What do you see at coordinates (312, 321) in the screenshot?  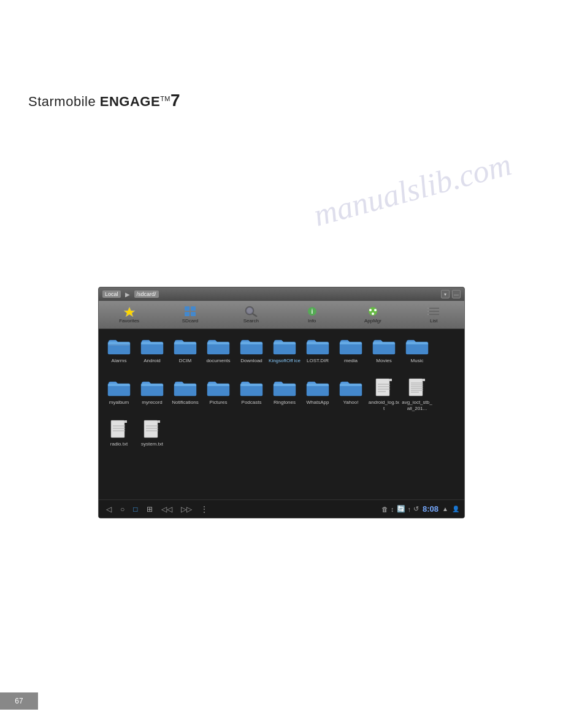 I see `info-label: Info` at bounding box center [312, 321].